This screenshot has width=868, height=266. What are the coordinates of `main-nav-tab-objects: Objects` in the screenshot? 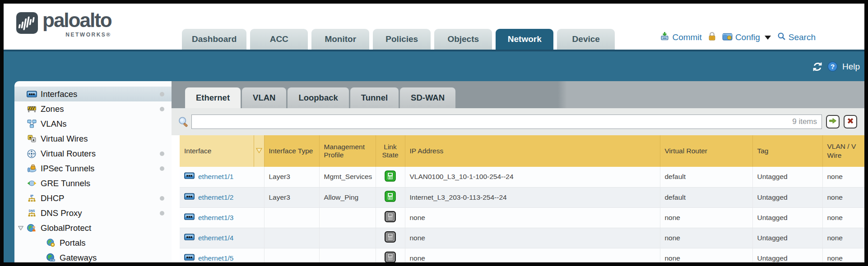 It's located at (463, 39).